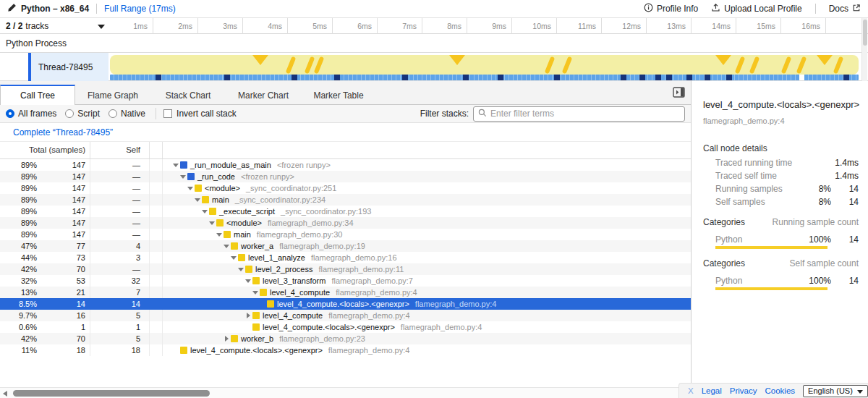 This screenshot has width=868, height=398. I want to click on table-row: 32%5332level_3_transformflamegraph_demo.…, so click(346, 281).